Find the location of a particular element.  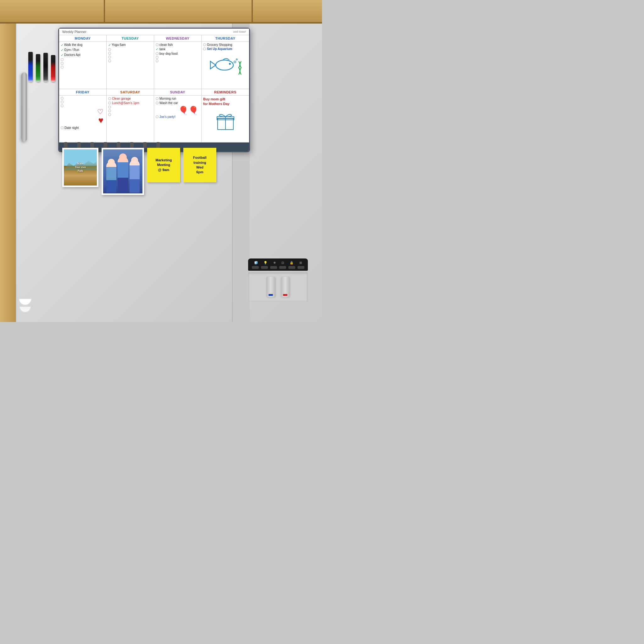

disp-icon-6: ⊞ is located at coordinates (301, 263).